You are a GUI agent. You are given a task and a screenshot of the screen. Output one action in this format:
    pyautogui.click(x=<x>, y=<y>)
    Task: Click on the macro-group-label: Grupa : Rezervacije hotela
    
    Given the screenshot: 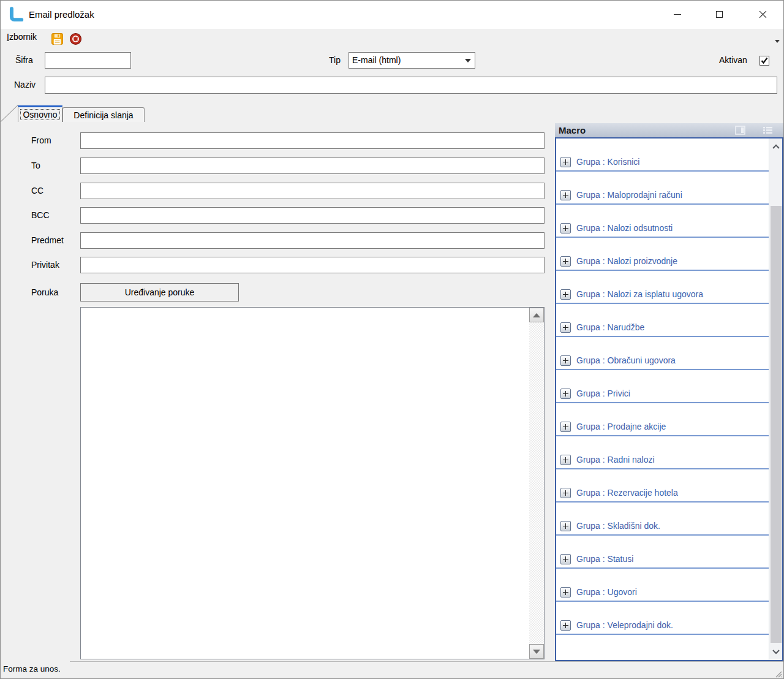 What is the action you would take?
    pyautogui.click(x=627, y=493)
    